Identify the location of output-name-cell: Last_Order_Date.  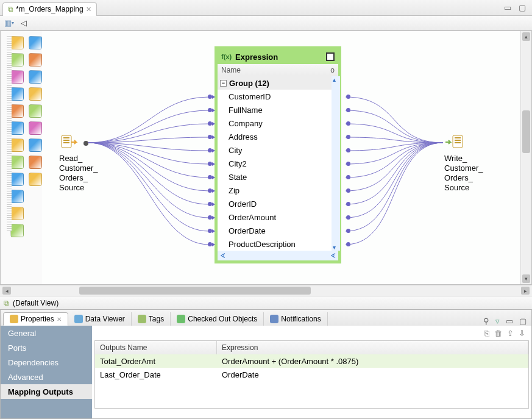
(156, 374).